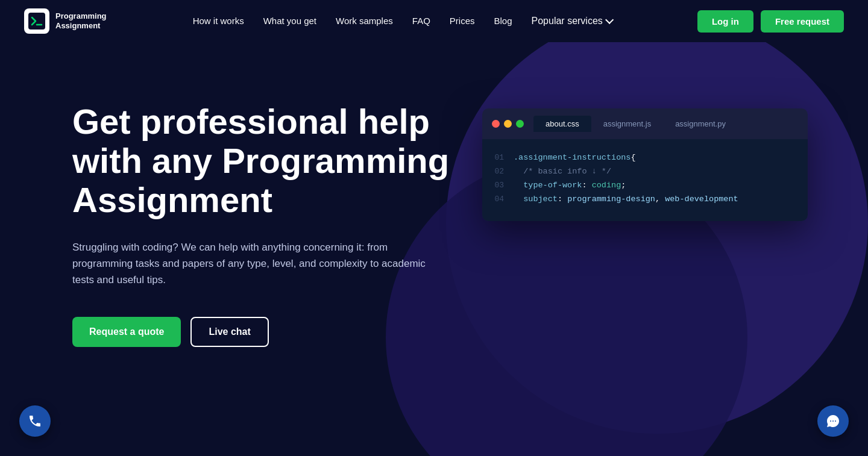 This screenshot has height=456, width=868. What do you see at coordinates (498, 186) in the screenshot?
I see `line-num-3: 03` at bounding box center [498, 186].